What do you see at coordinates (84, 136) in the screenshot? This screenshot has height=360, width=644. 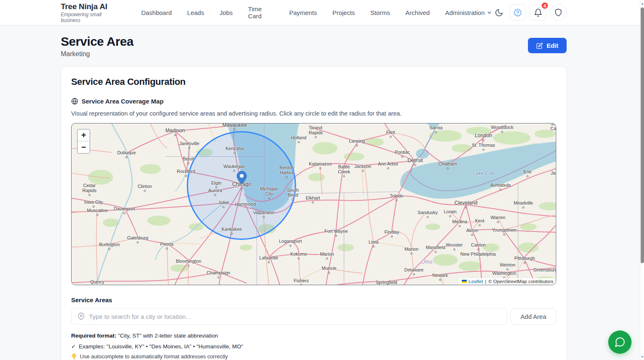 I see `map-zoom-in-button: +` at bounding box center [84, 136].